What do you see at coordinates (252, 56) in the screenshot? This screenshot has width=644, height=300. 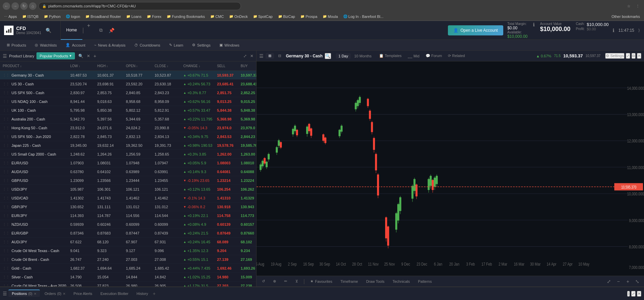 I see `close-panel-icon: ✕` at bounding box center [252, 56].